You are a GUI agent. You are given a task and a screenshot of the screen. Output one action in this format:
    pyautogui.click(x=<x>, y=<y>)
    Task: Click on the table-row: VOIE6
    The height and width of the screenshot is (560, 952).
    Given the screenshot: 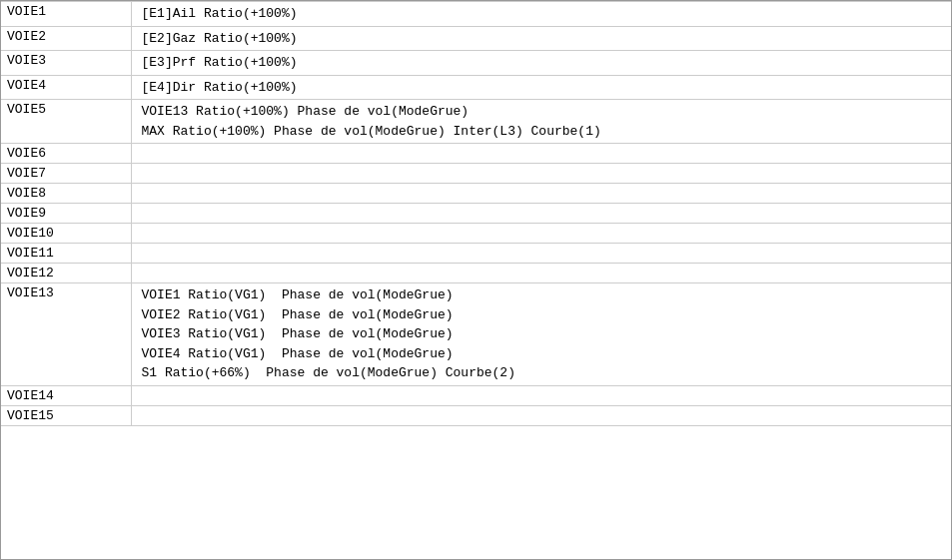 What is the action you would take?
    pyautogui.click(x=476, y=154)
    